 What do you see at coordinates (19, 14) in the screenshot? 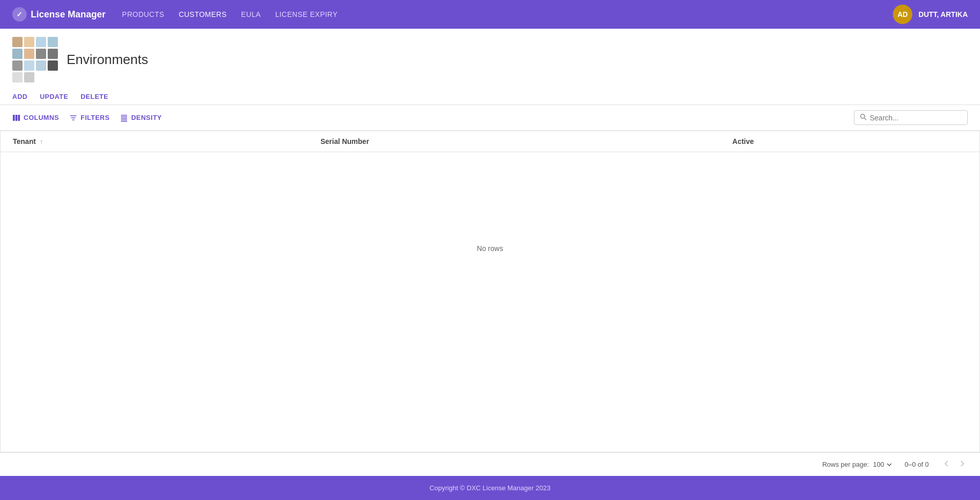
I see `brand-icon: ✓` at bounding box center [19, 14].